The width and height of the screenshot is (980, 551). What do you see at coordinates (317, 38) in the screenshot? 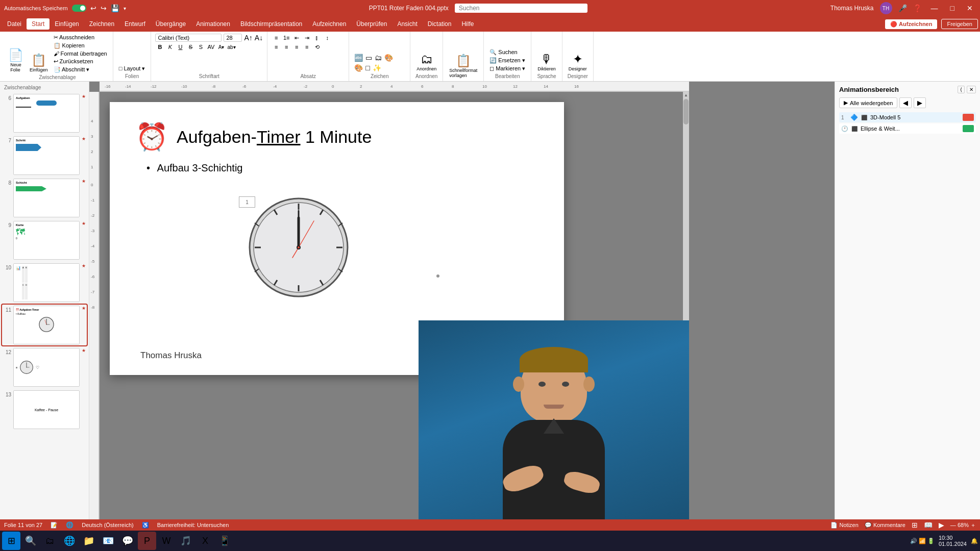
I see `columns-button: ⫿` at bounding box center [317, 38].